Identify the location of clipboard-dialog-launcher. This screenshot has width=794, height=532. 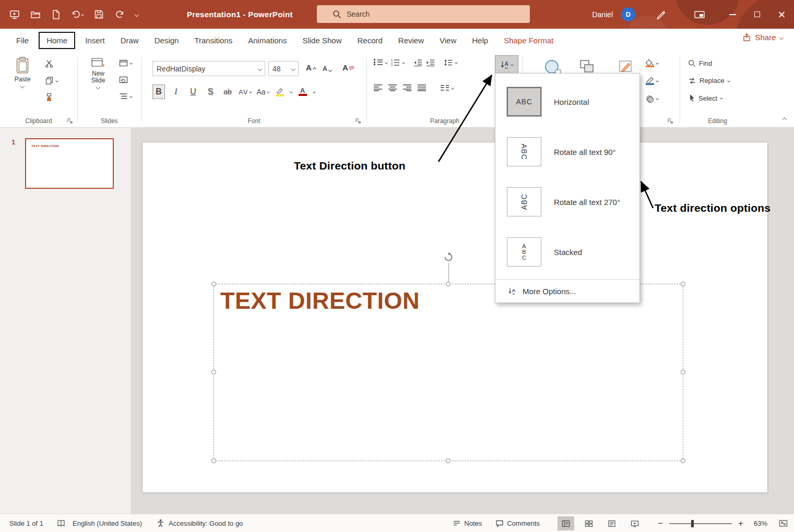
(70, 121).